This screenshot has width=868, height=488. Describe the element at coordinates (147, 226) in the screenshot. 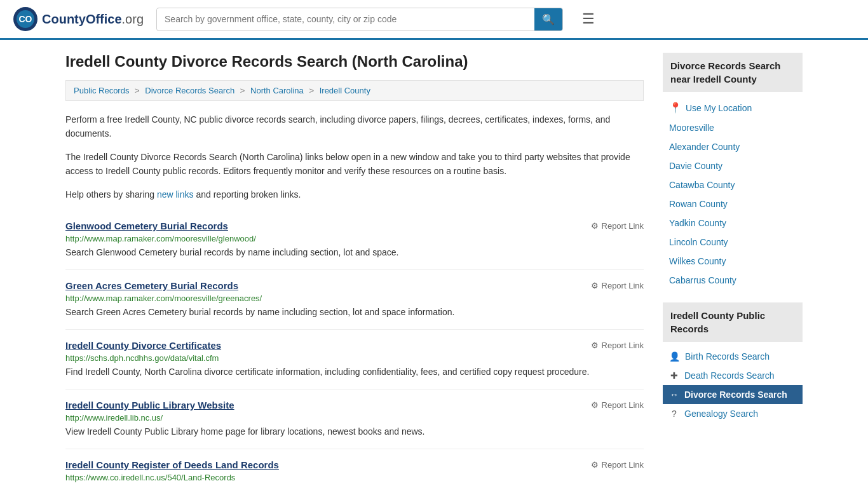

I see `record-title: Glenwood Cemetery Burial Records` at that location.